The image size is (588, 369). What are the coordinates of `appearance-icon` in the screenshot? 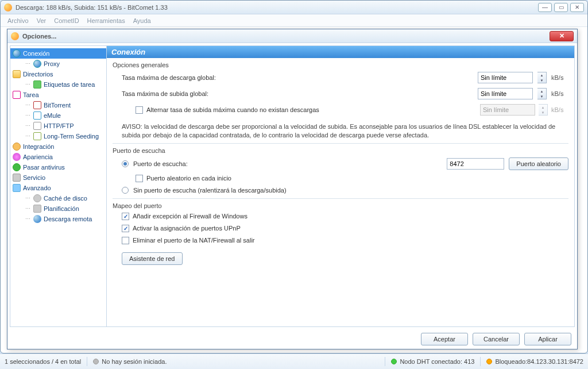 It's located at (17, 157).